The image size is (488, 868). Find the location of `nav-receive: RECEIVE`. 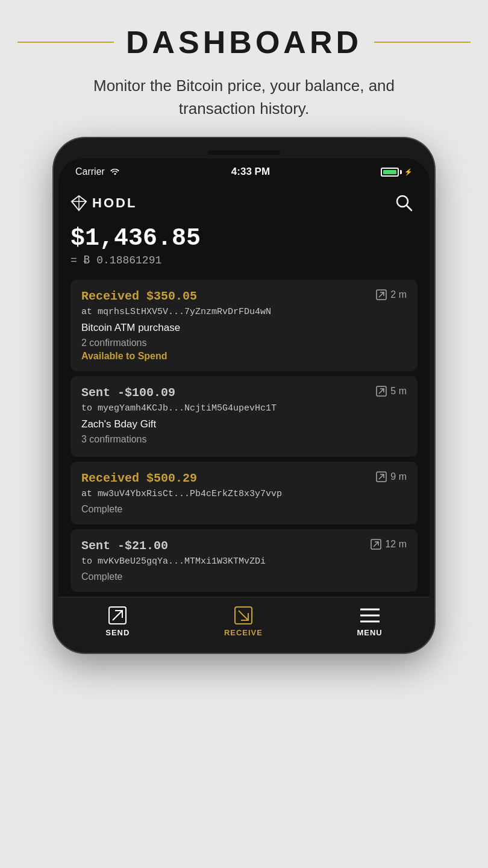

nav-receive: RECEIVE is located at coordinates (243, 621).